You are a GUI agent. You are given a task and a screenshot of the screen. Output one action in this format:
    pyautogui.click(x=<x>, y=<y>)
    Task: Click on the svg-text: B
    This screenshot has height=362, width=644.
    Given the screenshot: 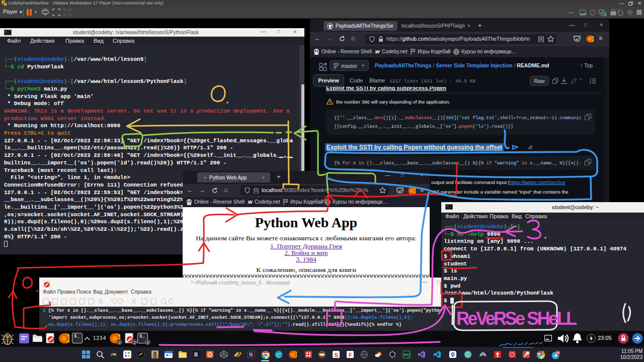 What is the action you would take?
    pyautogui.click(x=196, y=355)
    